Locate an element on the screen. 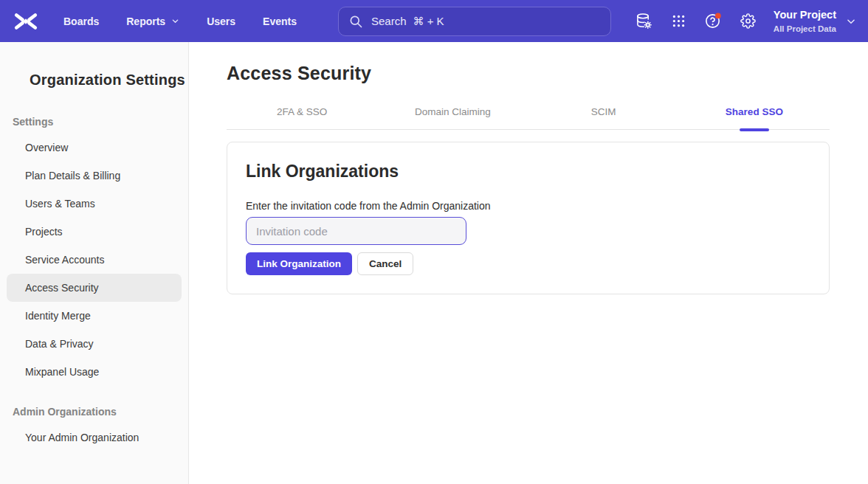 This screenshot has width=868, height=484. nav-item-boards: Boards is located at coordinates (81, 21).